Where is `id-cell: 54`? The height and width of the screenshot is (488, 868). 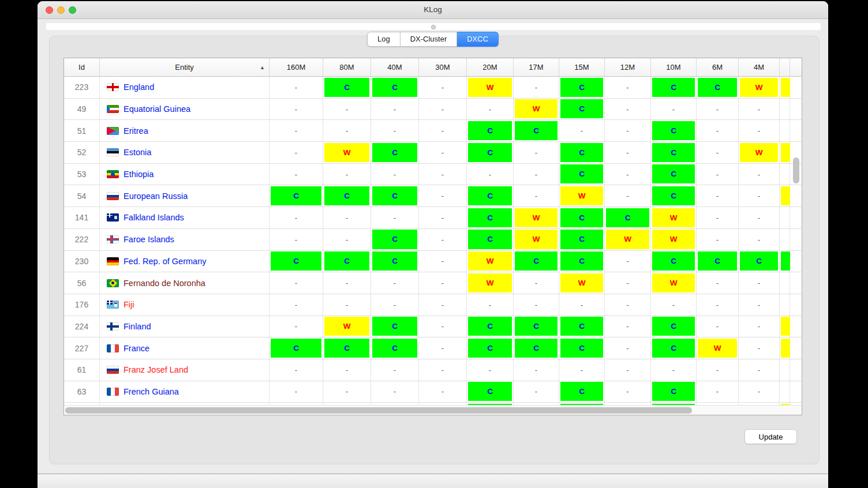
id-cell: 54 is located at coordinates (82, 196).